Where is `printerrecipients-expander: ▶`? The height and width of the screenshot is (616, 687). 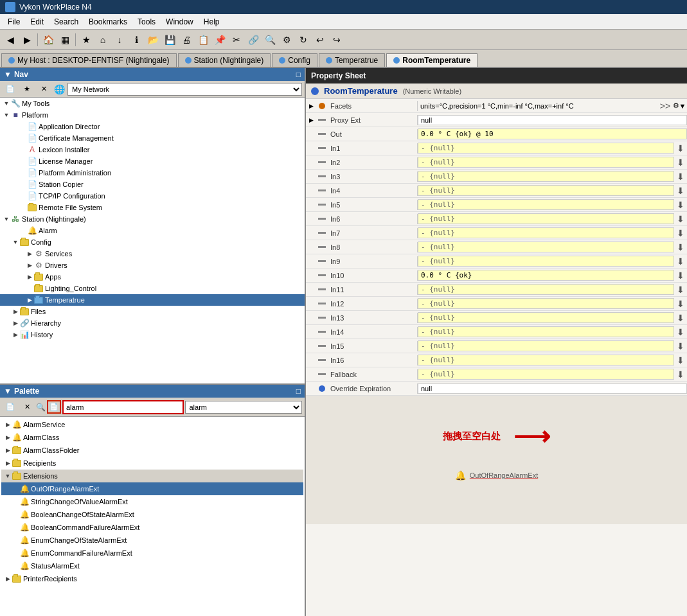
printerrecipients-expander: ▶ is located at coordinates (8, 579).